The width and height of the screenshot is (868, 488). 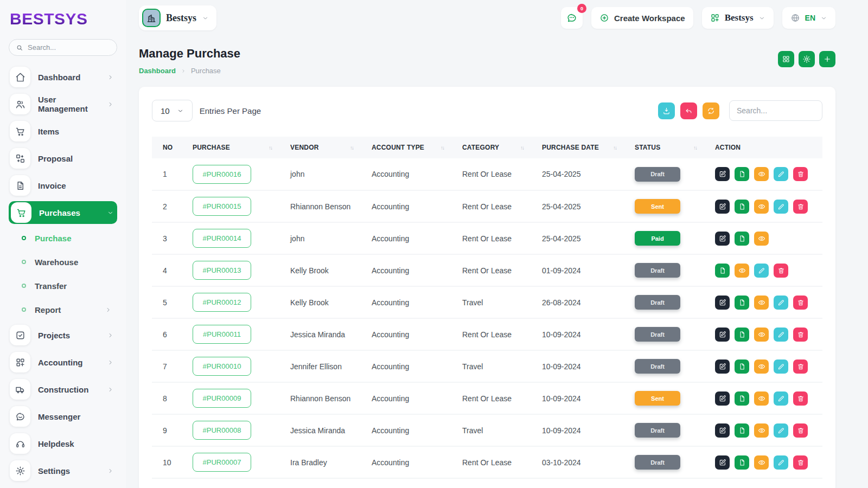 I want to click on undo-button, so click(x=689, y=111).